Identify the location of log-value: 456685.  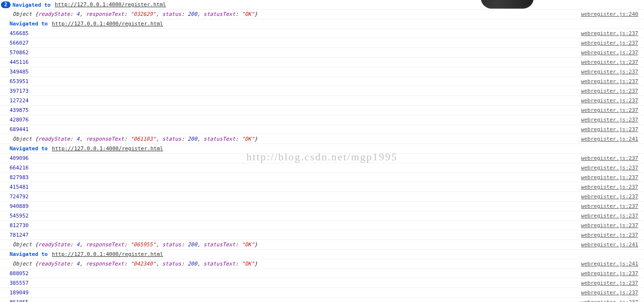
(19, 34).